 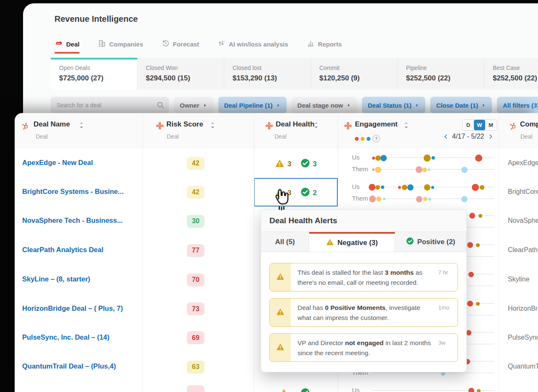 What do you see at coordinates (196, 221) in the screenshot?
I see `risk-score-badge: 30` at bounding box center [196, 221].